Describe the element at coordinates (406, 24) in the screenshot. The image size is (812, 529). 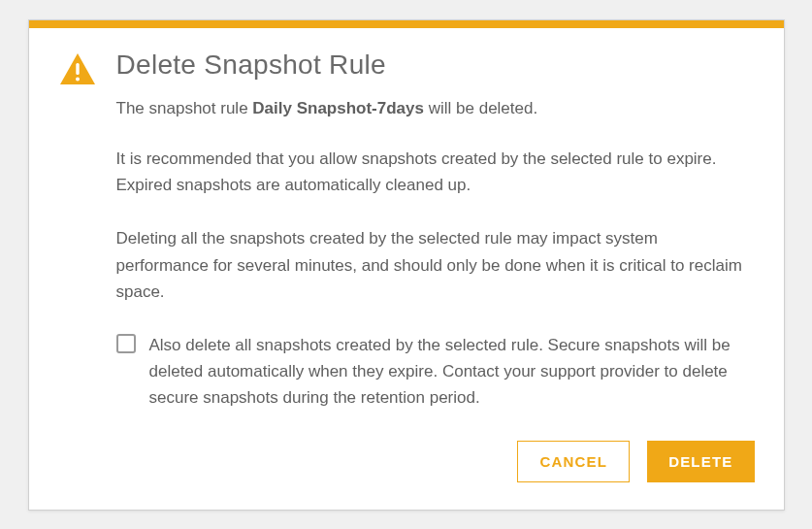
I see `dialog-accent-bar` at that location.